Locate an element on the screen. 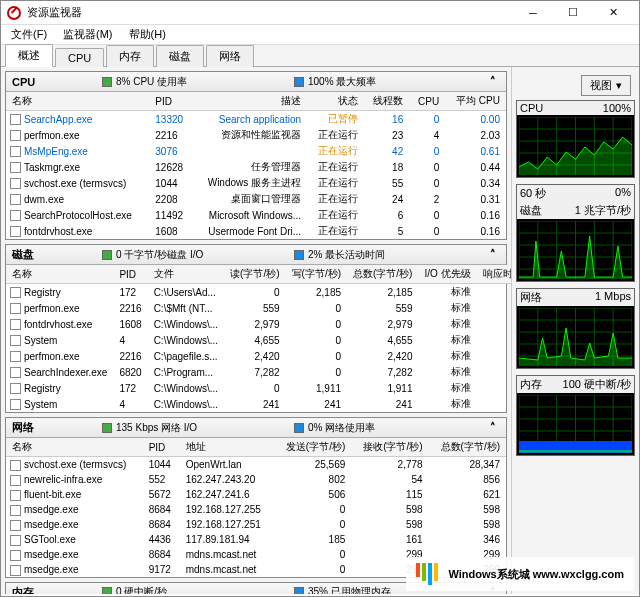 This screenshot has height=597, width=640. watermark-text: Windows系统城 www.wxclgg.com is located at coordinates (536, 574).